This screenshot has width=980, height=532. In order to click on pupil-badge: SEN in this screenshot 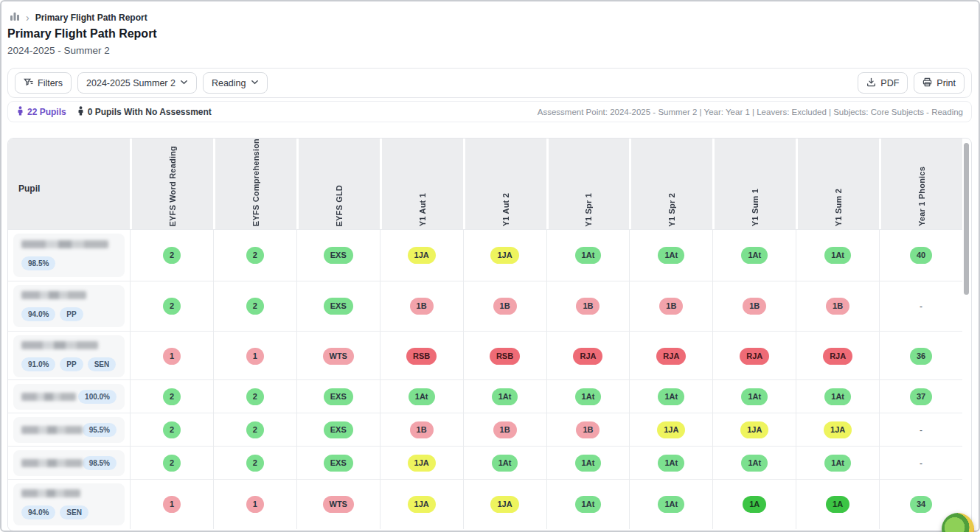, I will do `click(74, 513)`.